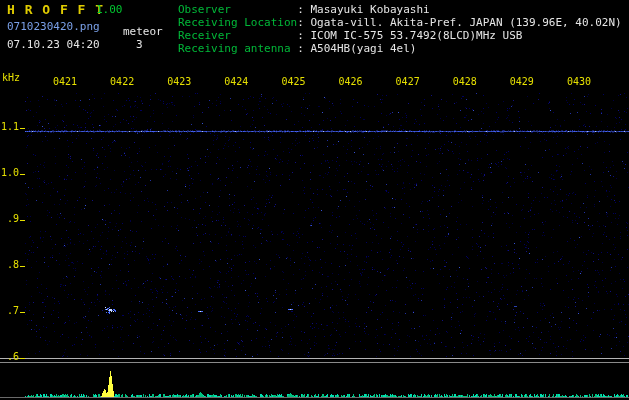 The width and height of the screenshot is (629, 400). I want to click on station-info-value: : Masayuki Kobayashi, so click(363, 10).